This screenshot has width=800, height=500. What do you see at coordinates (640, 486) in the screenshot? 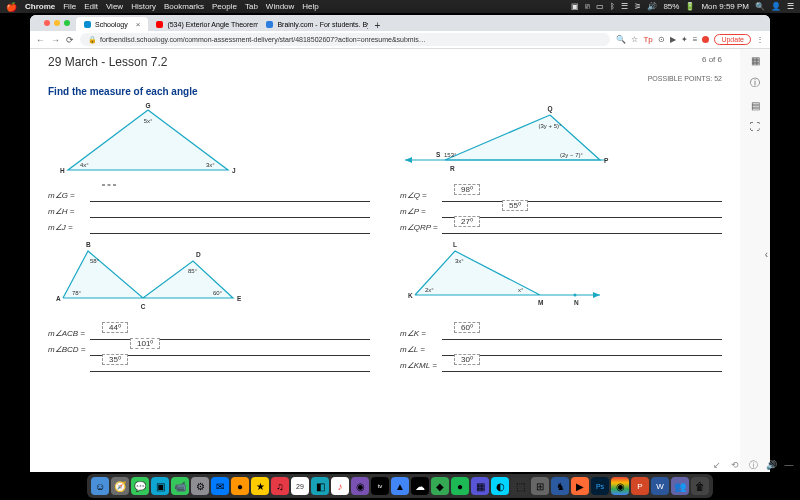
I see `powerpoint-icon: P` at bounding box center [640, 486].